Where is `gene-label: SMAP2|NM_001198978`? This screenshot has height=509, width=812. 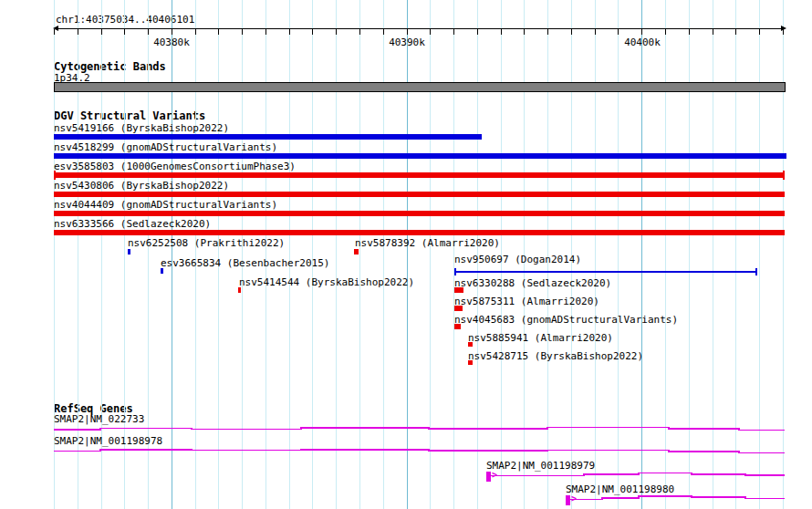 gene-label: SMAP2|NM_001198978 is located at coordinates (108, 441).